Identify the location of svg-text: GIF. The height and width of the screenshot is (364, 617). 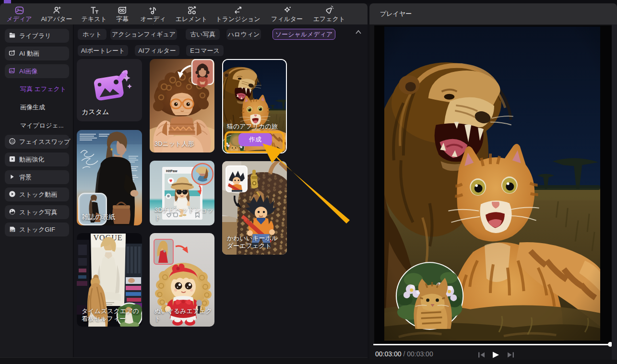
(13, 231).